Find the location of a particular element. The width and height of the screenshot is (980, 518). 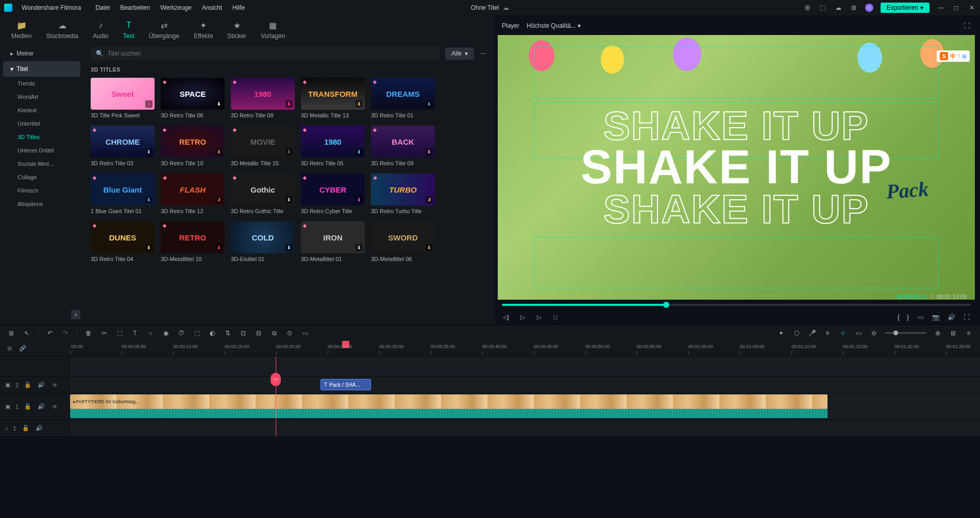

snapshot-icon: 📷 is located at coordinates (936, 317).